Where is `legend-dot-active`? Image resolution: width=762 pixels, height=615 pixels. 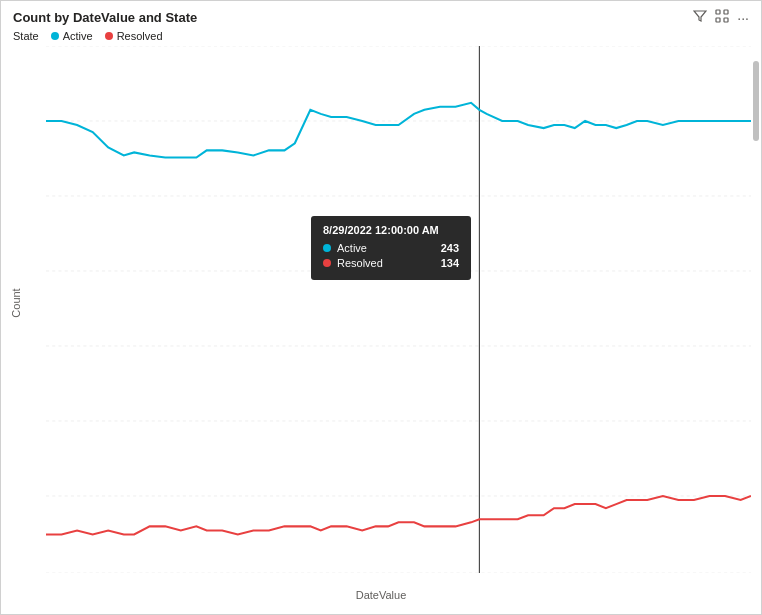
legend-dot-active is located at coordinates (55, 36).